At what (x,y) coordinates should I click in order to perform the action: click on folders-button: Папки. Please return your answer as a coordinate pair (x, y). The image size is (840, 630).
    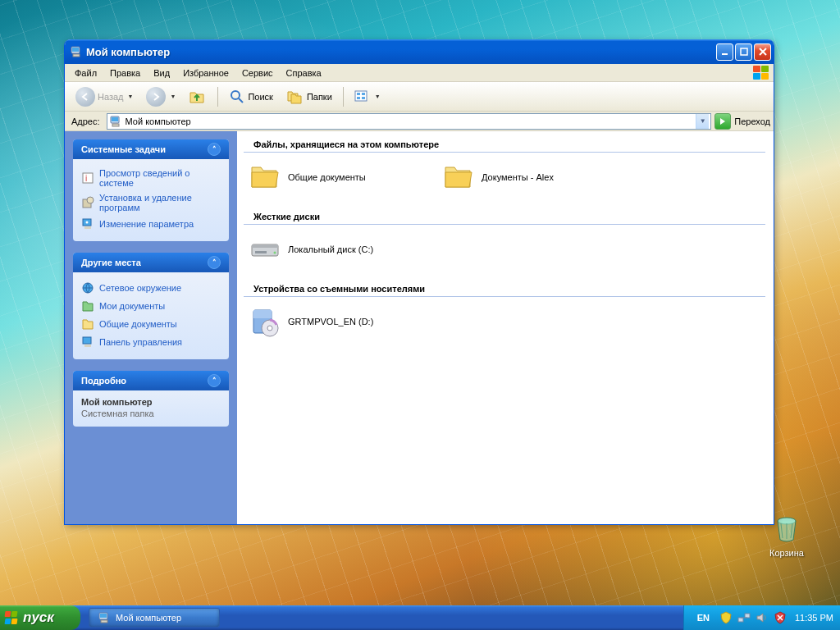
    Looking at the image, I should click on (309, 97).